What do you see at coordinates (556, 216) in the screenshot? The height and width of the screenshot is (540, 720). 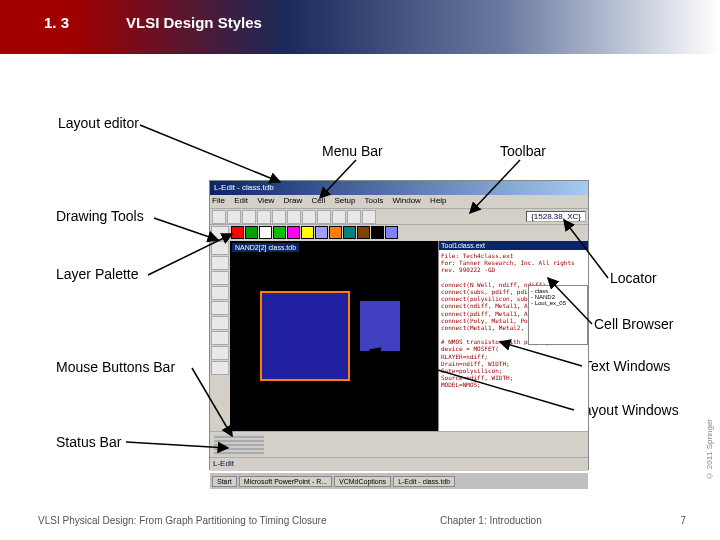 I see `locator-readout: {1528.38, XC}` at bounding box center [556, 216].